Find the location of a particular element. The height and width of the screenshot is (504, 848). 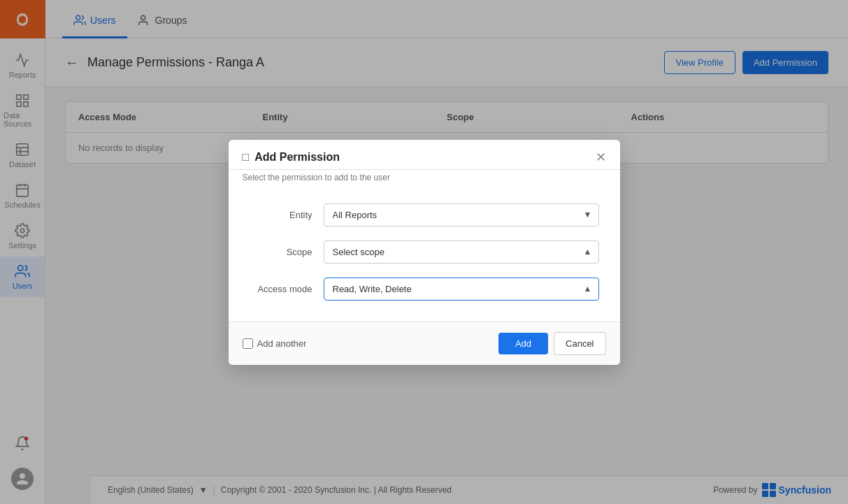

dialog-header: □ Add Permission ✕ is located at coordinates (424, 155).